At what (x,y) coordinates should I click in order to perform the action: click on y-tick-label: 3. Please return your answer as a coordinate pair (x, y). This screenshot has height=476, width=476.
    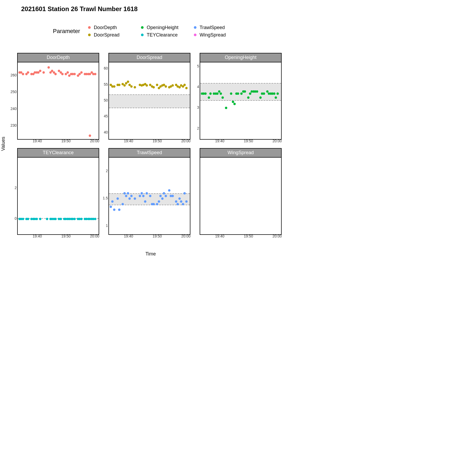
    Looking at the image, I should click on (198, 107).